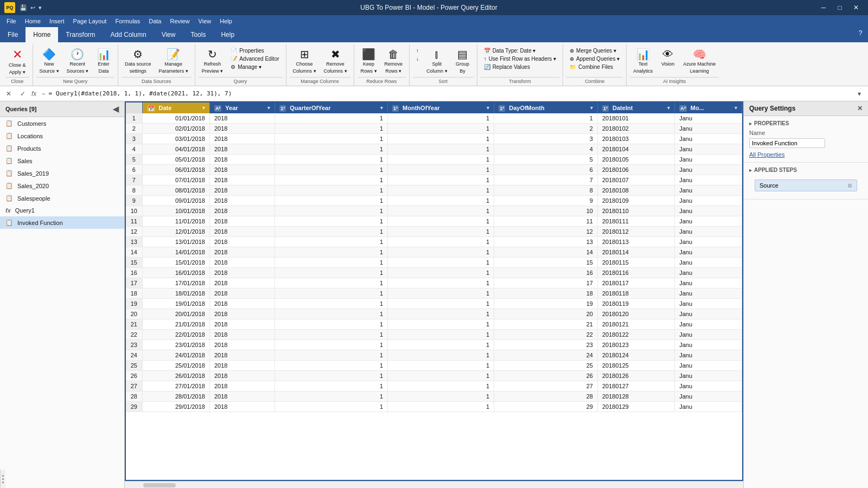 The width and height of the screenshot is (868, 488). What do you see at coordinates (488, 108) in the screenshot?
I see `month-filter-btn: ▾` at bounding box center [488, 108].